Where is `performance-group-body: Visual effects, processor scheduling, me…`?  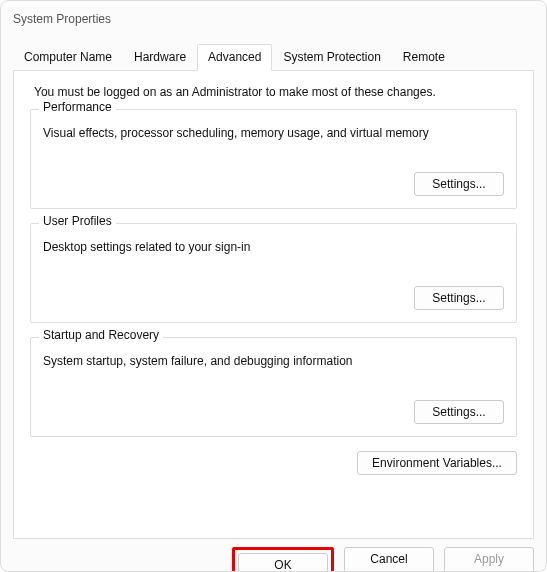
performance-group-body: Visual effects, processor scheduling, me… is located at coordinates (274, 161).